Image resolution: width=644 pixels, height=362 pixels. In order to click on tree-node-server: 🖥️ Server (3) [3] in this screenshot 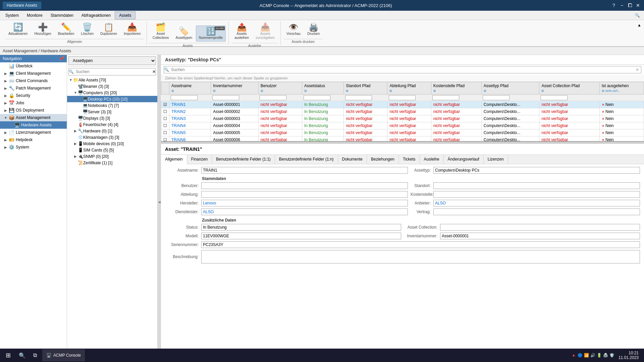, I will do `click(112, 112)`.